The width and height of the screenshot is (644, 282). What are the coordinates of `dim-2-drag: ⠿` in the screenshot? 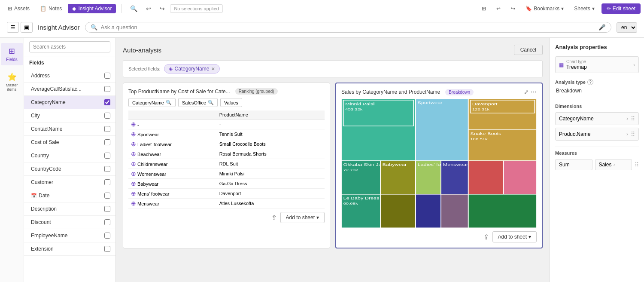 It's located at (633, 134).